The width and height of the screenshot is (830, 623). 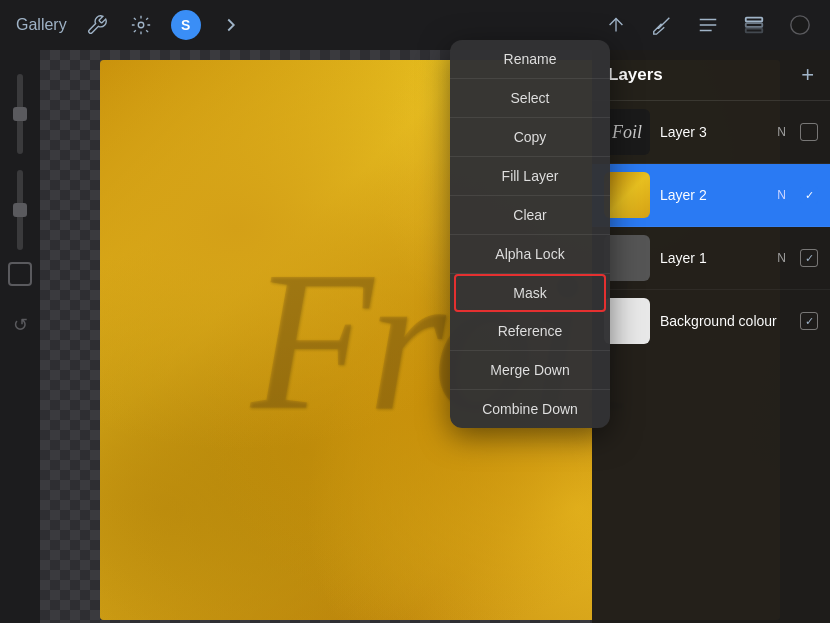 What do you see at coordinates (20, 336) in the screenshot?
I see `left-sidebar: ↺` at bounding box center [20, 336].